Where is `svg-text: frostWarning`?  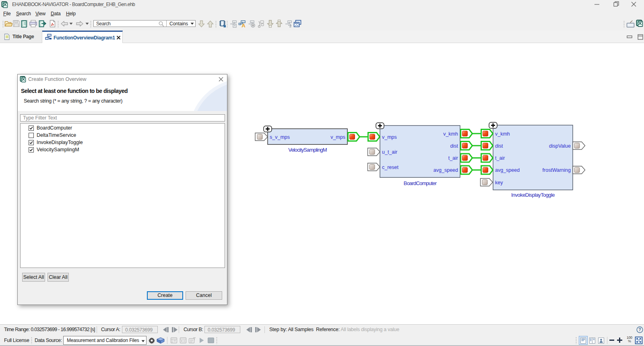
svg-text: frostWarning is located at coordinates (557, 170).